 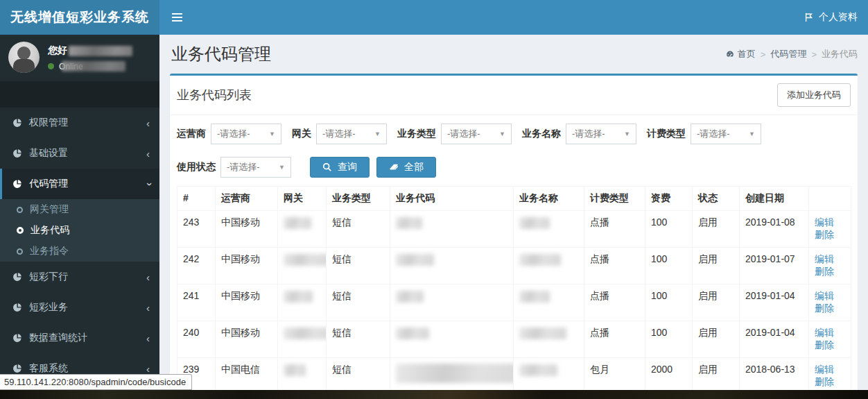 What do you see at coordinates (302, 198) in the screenshot?
I see `column-header: 网关` at bounding box center [302, 198].